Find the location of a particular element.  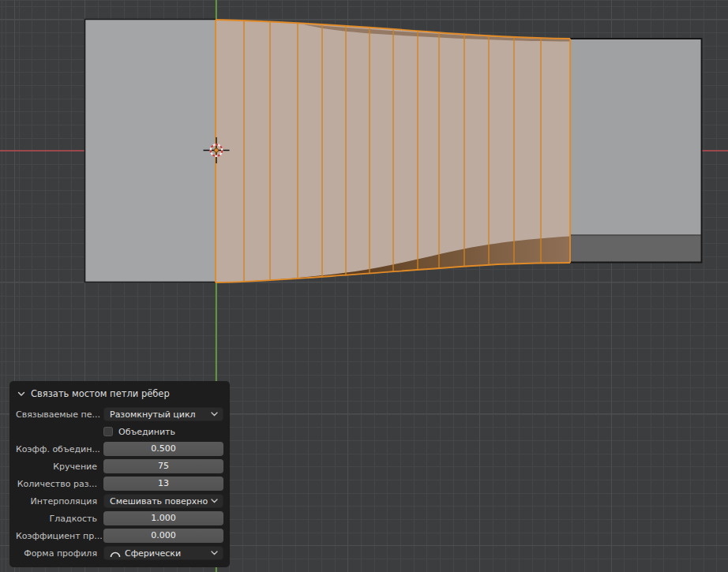

profile-shape-dropdown: Сферически is located at coordinates (163, 553).